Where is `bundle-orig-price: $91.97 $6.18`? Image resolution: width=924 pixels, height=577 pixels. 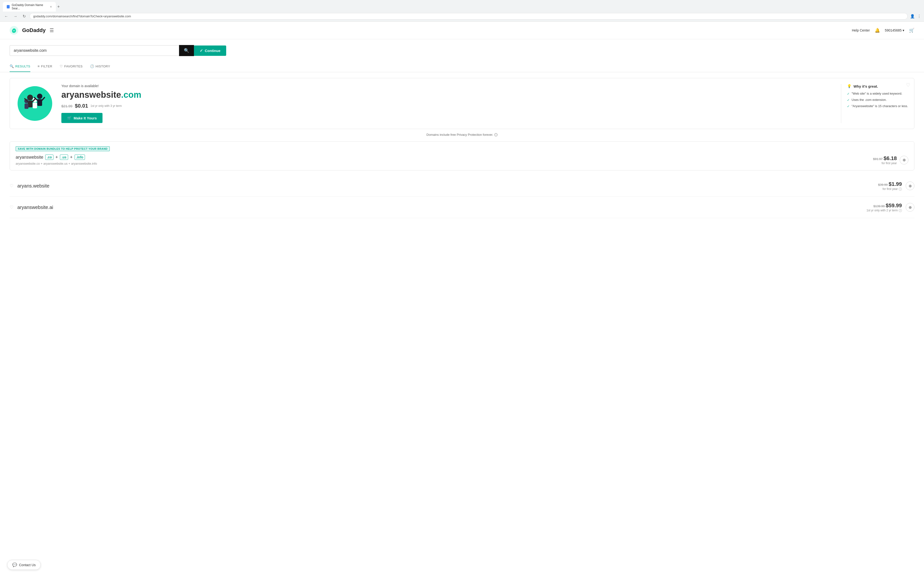 bundle-orig-price: $91.97 $6.18 is located at coordinates (885, 158).